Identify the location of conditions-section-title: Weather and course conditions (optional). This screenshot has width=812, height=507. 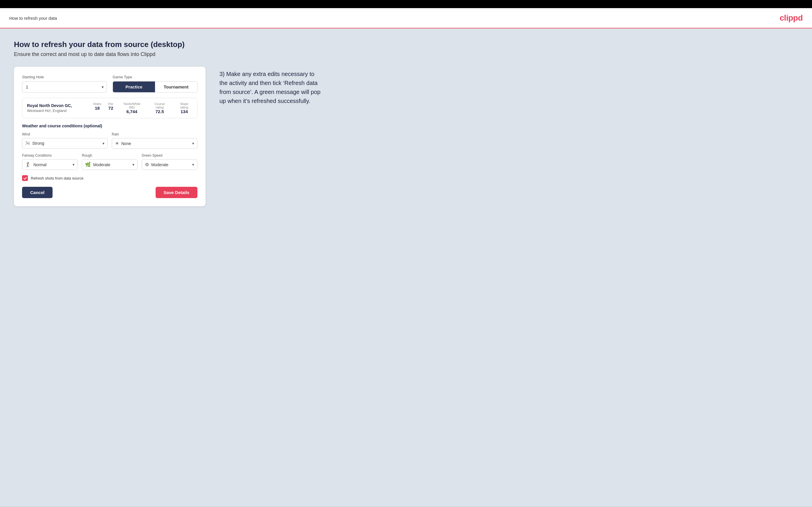
(110, 126).